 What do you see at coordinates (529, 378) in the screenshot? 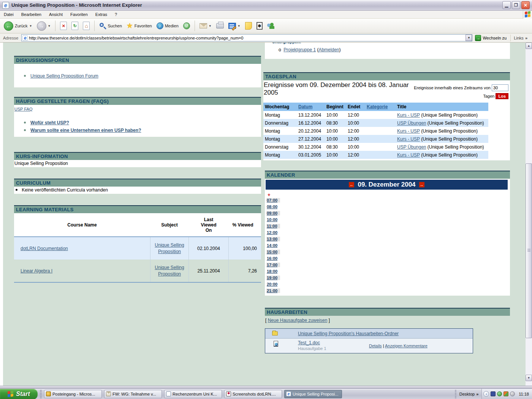
I see `scroll-down-button: ▼` at bounding box center [529, 378].